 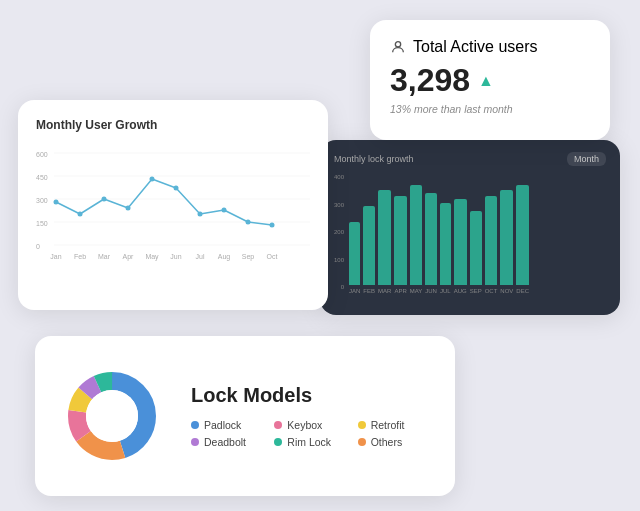 I want to click on lock-growth-title: Monthly lock growth, so click(x=374, y=159).